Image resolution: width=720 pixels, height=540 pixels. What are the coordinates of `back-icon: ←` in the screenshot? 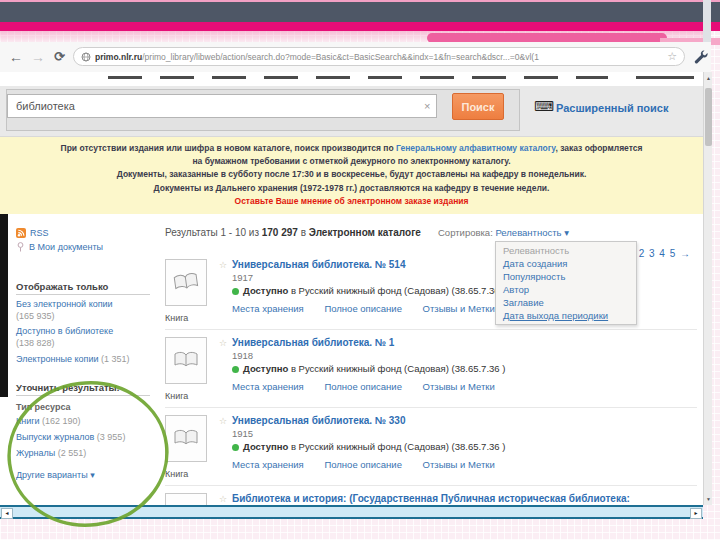 It's located at (16, 57).